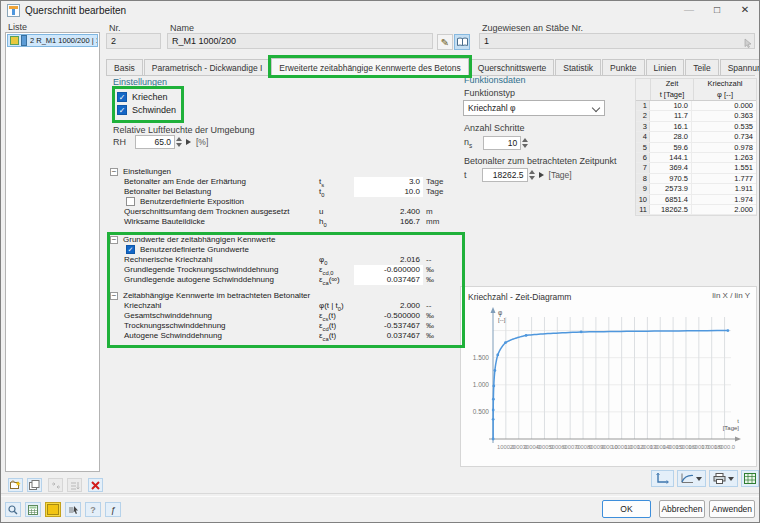 Image resolution: width=760 pixels, height=523 pixels. What do you see at coordinates (626, 509) in the screenshot?
I see `ok-button: OK` at bounding box center [626, 509].